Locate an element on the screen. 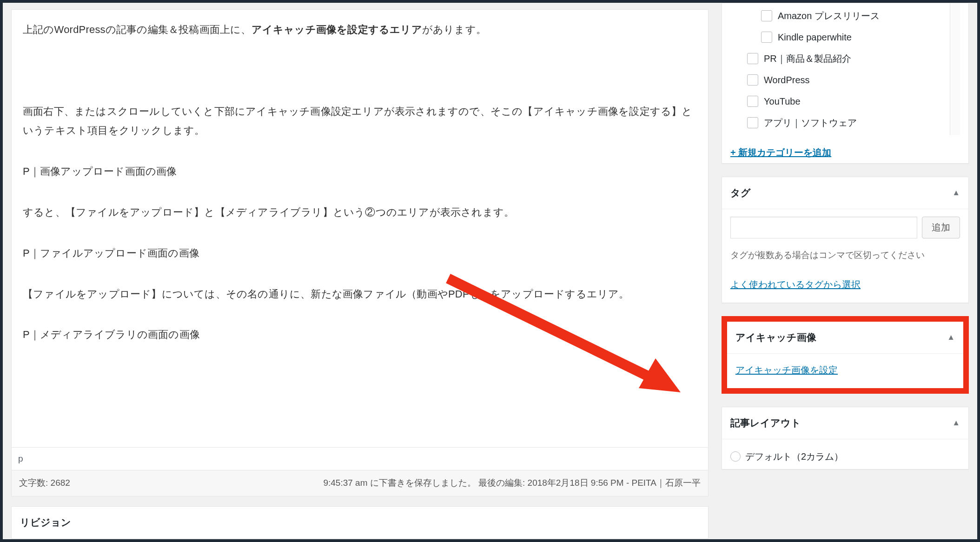  category-item: YouTube is located at coordinates (845, 101).